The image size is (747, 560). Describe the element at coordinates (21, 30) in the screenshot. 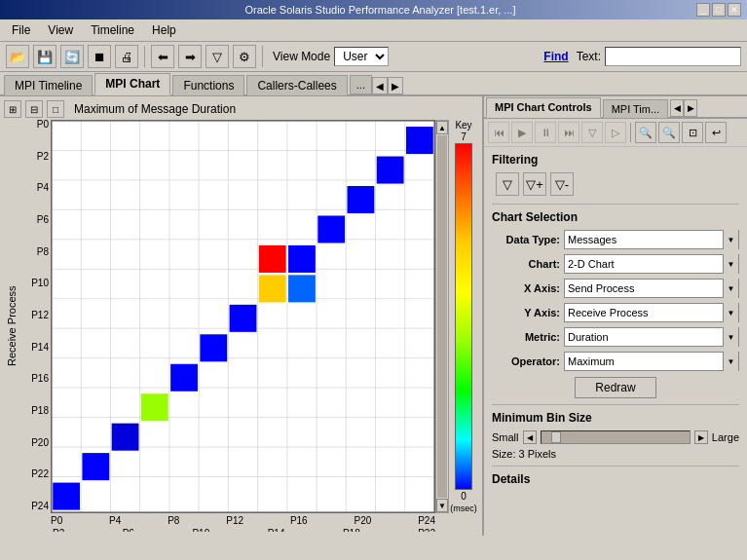

I see `menu-file: File` at that location.